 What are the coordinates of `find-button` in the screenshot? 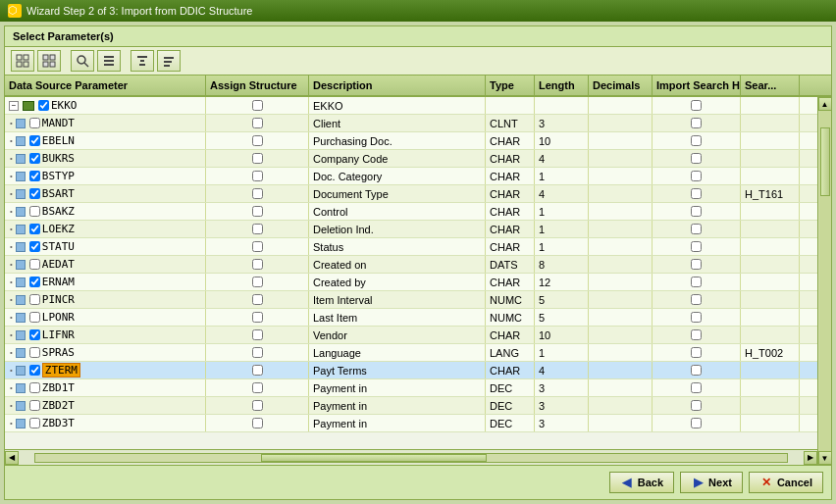 It's located at (82, 61).